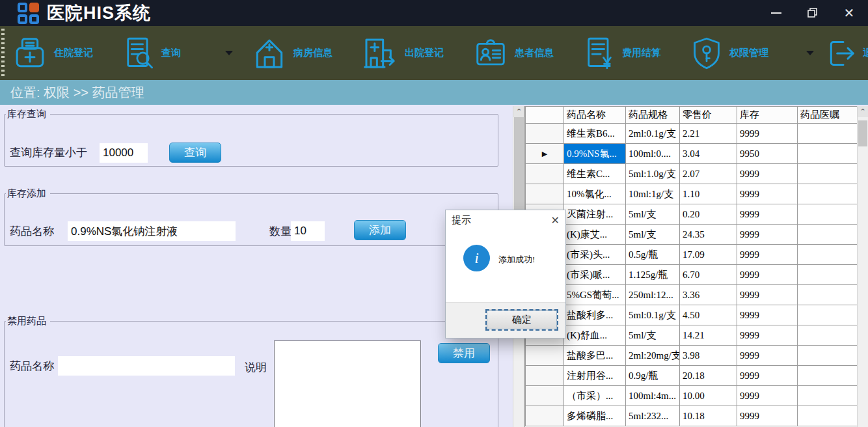  Describe the element at coordinates (709, 154) in the screenshot. I see `table-cell: 3.04` at that location.